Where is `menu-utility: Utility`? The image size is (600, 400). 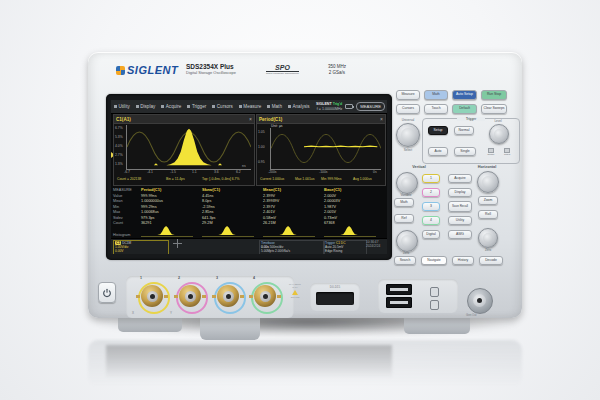
menu-utility: Utility is located at coordinates (122, 106).